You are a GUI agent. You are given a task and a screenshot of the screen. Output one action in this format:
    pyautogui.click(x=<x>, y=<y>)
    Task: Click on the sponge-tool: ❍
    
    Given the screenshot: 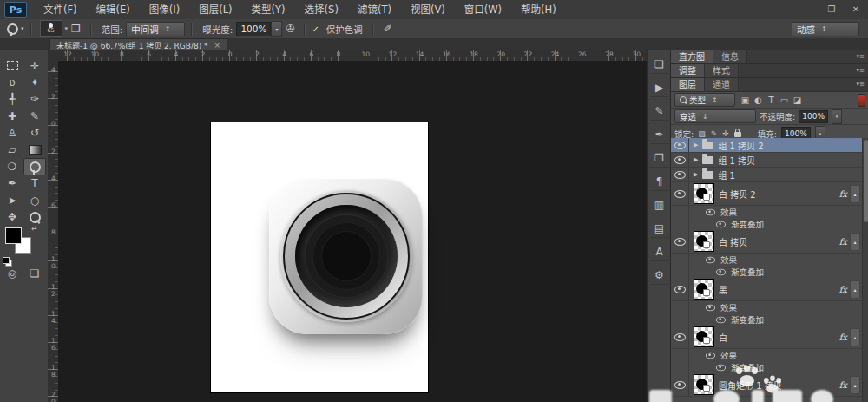 What is the action you would take?
    pyautogui.click(x=12, y=167)
    